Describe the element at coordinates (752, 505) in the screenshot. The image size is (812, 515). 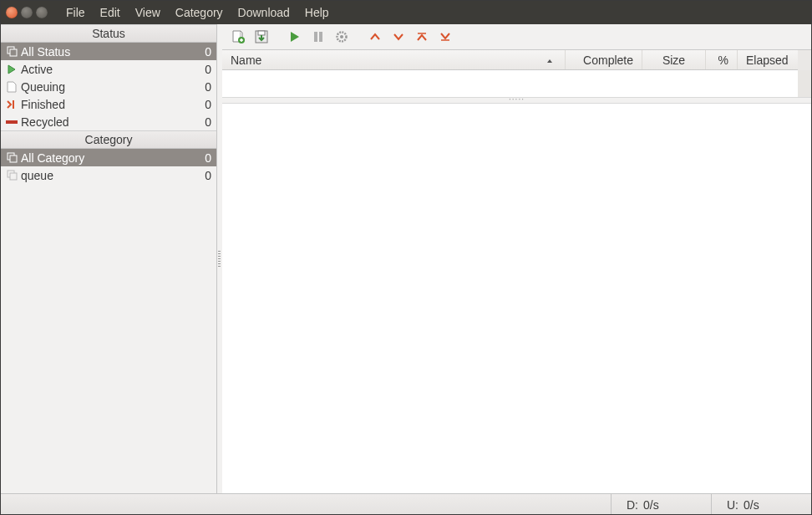
I see `upload-speed-value: 0/s` at that location.